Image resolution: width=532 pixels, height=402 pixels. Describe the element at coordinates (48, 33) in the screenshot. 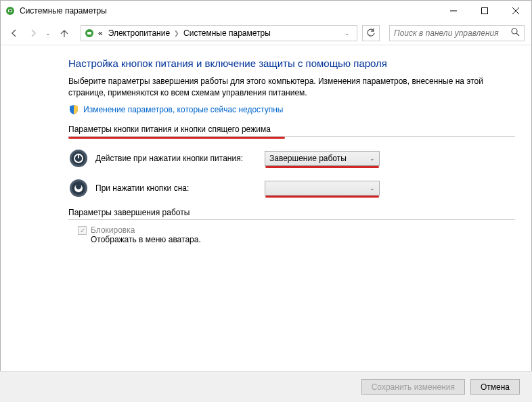

I see `recent-dropdown-icon: ⌄` at that location.